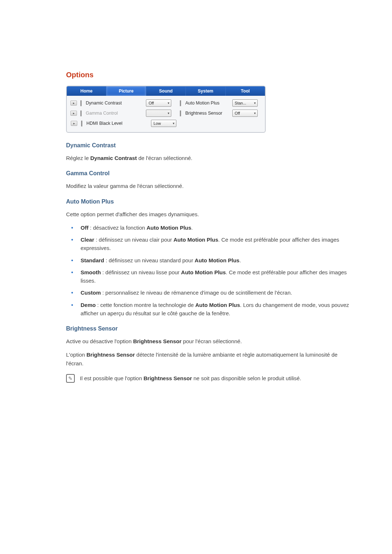  What do you see at coordinates (110, 103) in the screenshot?
I see `option-label: ▎Dynamic Contrast` at bounding box center [110, 103].